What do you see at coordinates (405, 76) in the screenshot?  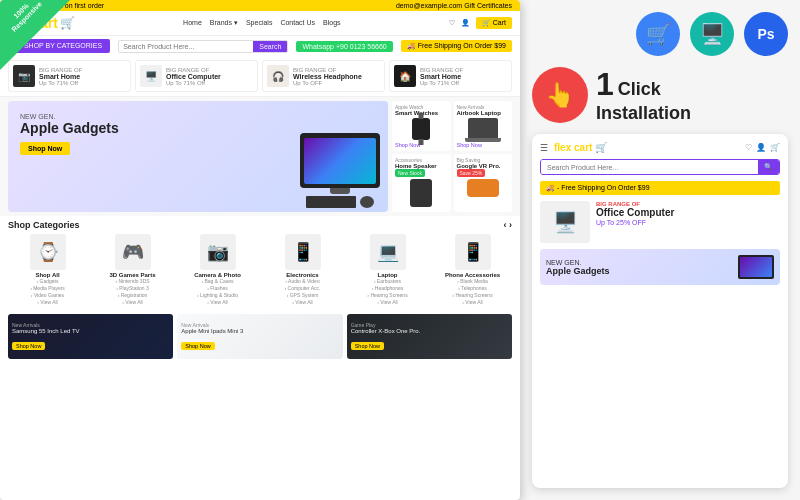 I see `big-range-image-4: 🏠` at bounding box center [405, 76].